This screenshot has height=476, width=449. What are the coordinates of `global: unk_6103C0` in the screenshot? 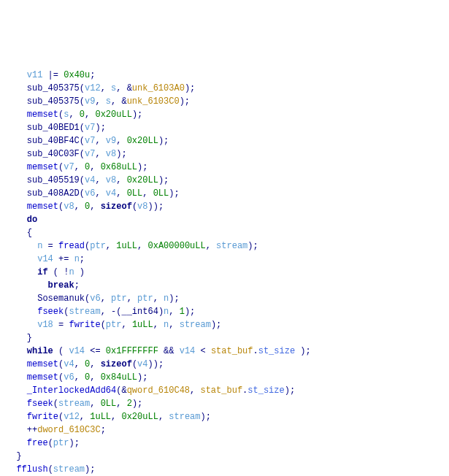 It's located at (153, 101).